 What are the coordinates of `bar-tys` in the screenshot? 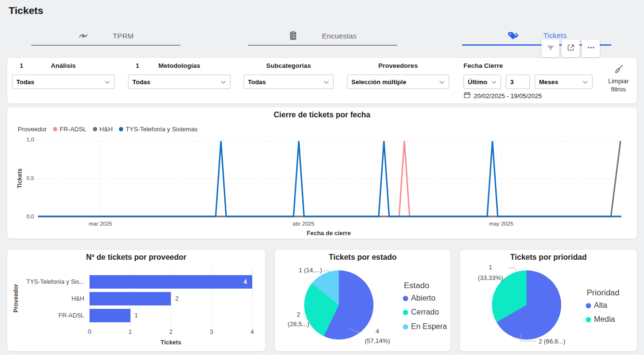 It's located at (171, 282).